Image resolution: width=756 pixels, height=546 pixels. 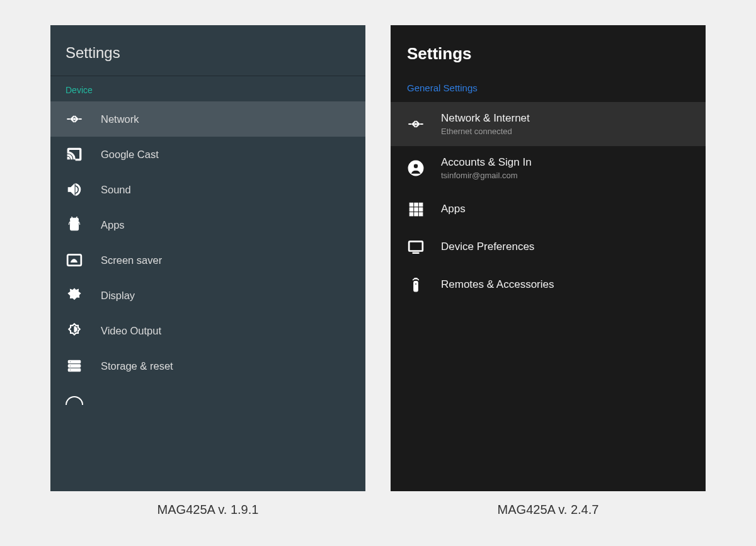 What do you see at coordinates (208, 119) in the screenshot?
I see `menu-item-network: Network` at bounding box center [208, 119].